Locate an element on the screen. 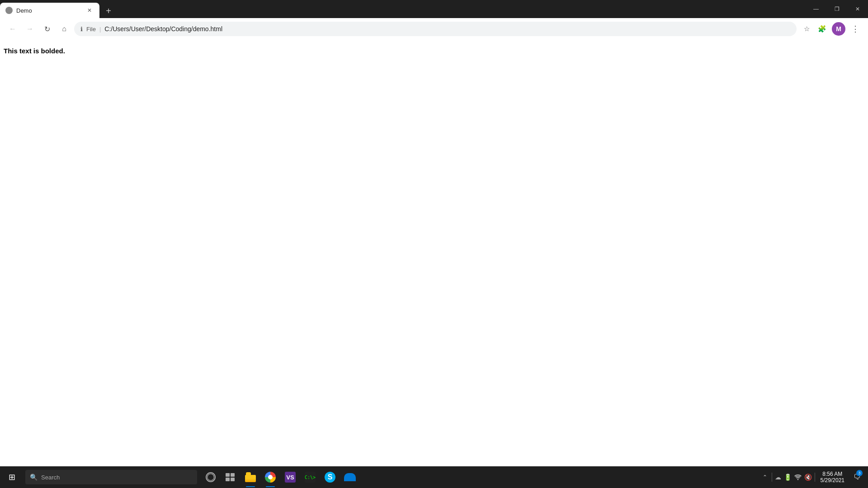 The width and height of the screenshot is (868, 488). bold-text: This text is bolded. is located at coordinates (34, 51).